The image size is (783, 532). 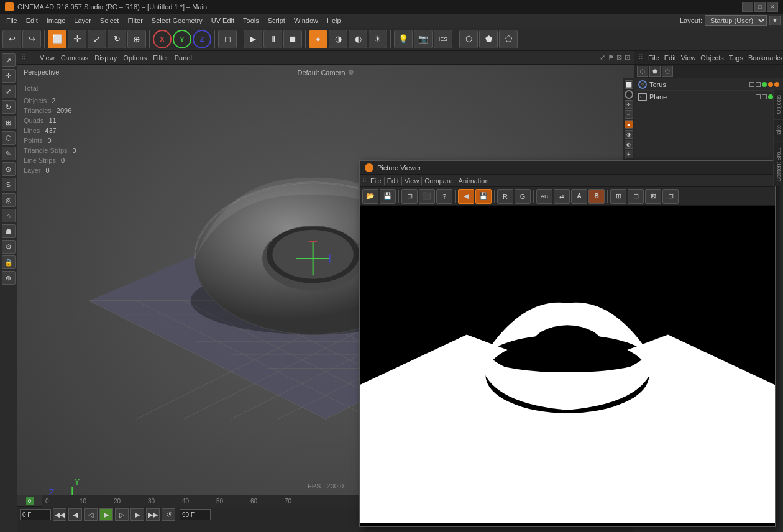 I want to click on vp-menu-view: View, so click(x=47, y=58).